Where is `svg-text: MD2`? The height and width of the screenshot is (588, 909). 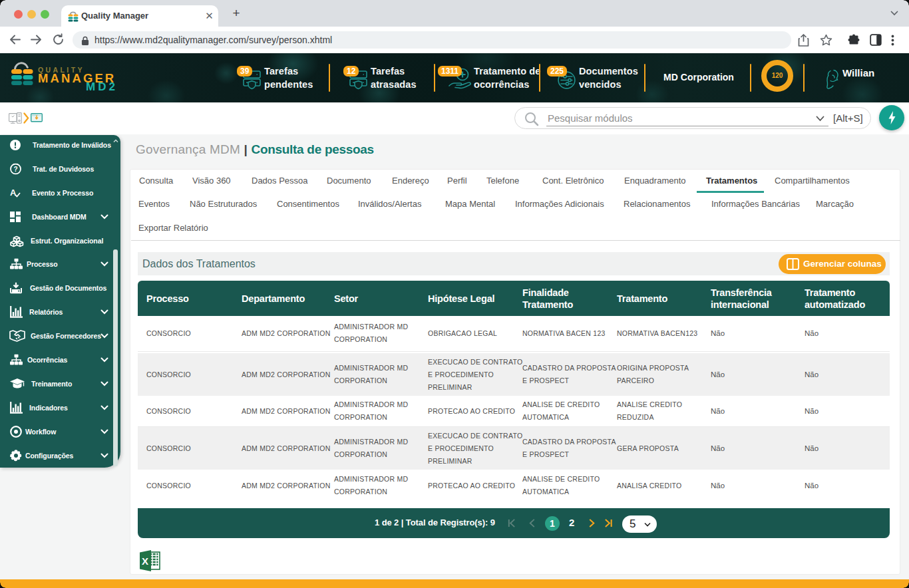
svg-text: MD2 is located at coordinates (102, 86).